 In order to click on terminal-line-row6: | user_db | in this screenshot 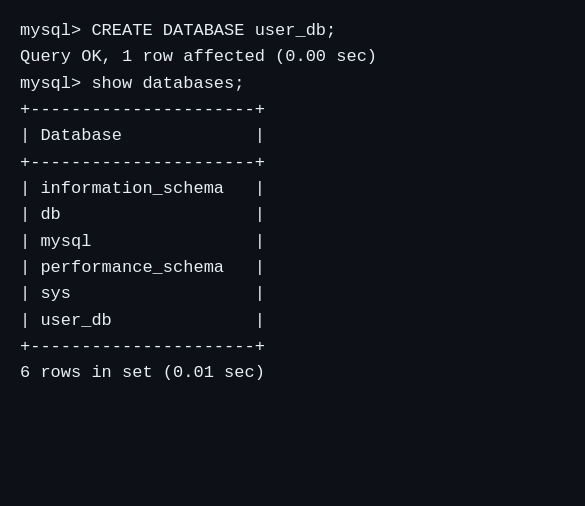, I will do `click(292, 321)`.